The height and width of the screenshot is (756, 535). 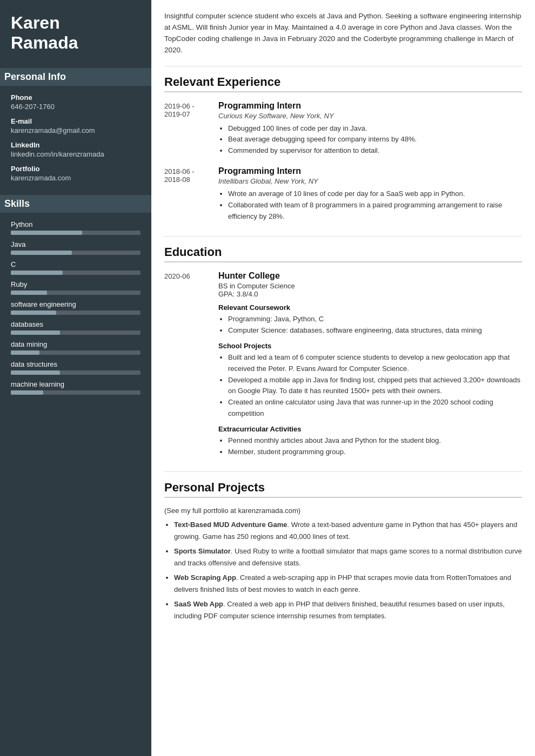 I want to click on edu-sub-title: Extracurricular Activities, so click(x=370, y=429).